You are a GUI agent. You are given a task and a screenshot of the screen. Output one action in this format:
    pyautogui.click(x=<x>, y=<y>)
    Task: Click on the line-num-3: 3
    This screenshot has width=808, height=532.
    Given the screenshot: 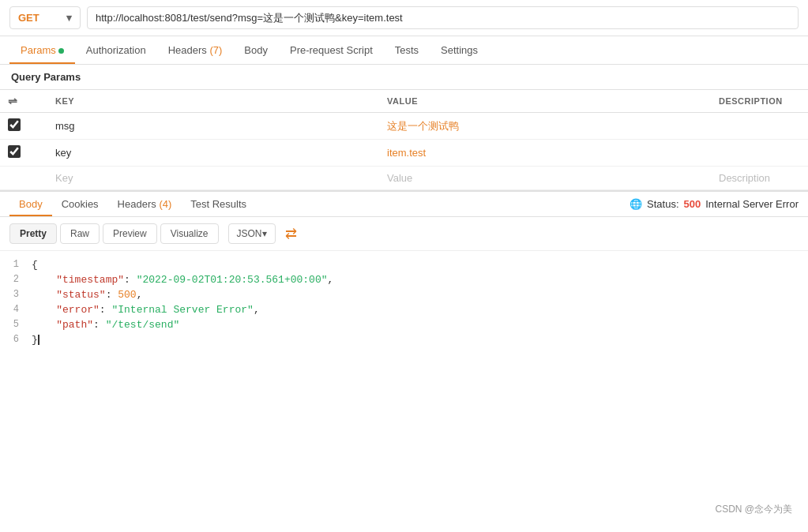 What is the action you would take?
    pyautogui.click(x=16, y=295)
    